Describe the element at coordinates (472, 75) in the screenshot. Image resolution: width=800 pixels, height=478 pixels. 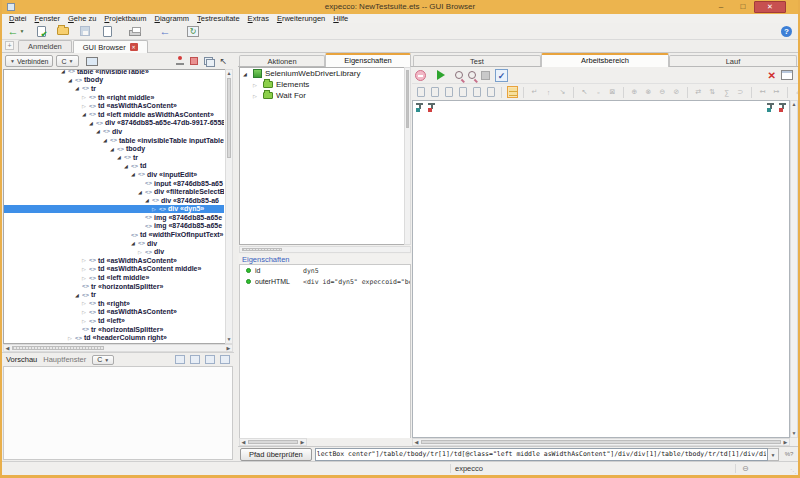
I see `zoom-out-icon` at that location.